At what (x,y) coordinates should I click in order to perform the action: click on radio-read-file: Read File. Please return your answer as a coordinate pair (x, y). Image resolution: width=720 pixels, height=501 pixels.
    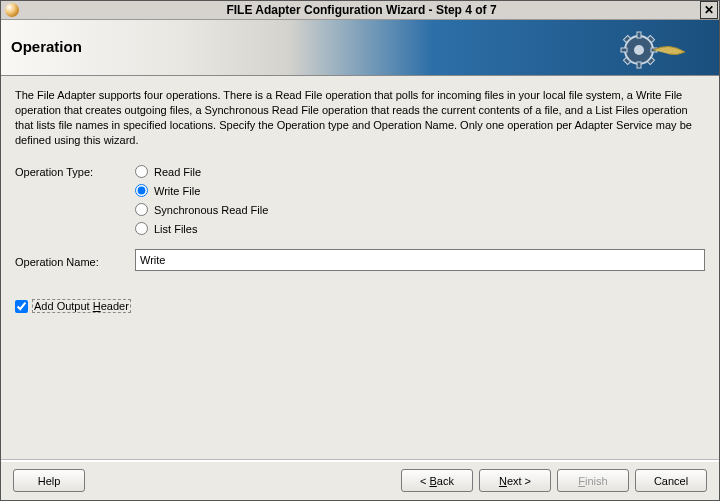
    Looking at the image, I should click on (202, 172).